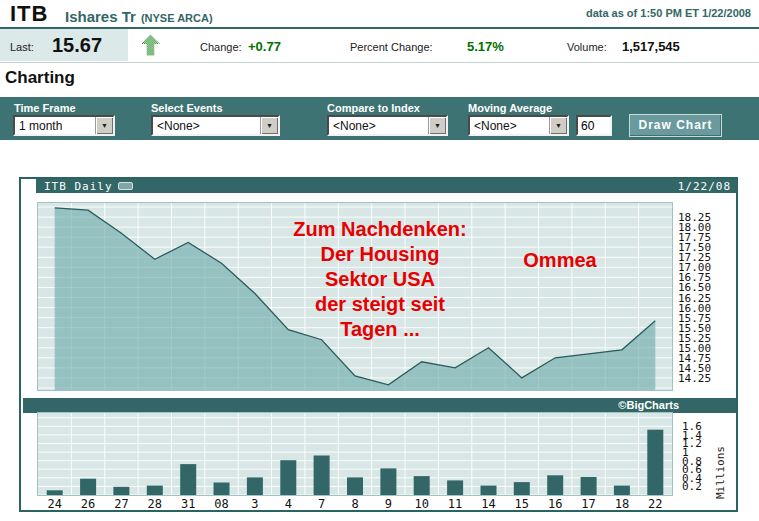 This screenshot has height=521, width=759. What do you see at coordinates (488, 504) in the screenshot?
I see `date-tick-label: 14` at bounding box center [488, 504].